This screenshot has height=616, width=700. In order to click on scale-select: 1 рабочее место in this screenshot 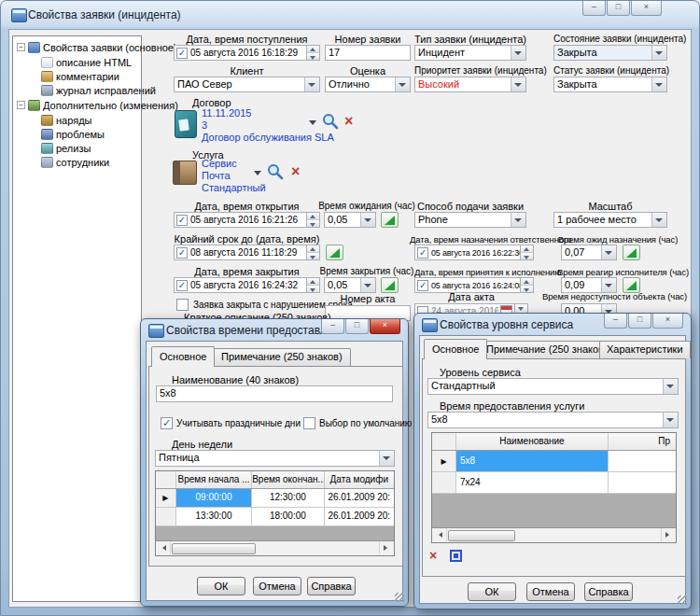, I will do `click(610, 220)`.